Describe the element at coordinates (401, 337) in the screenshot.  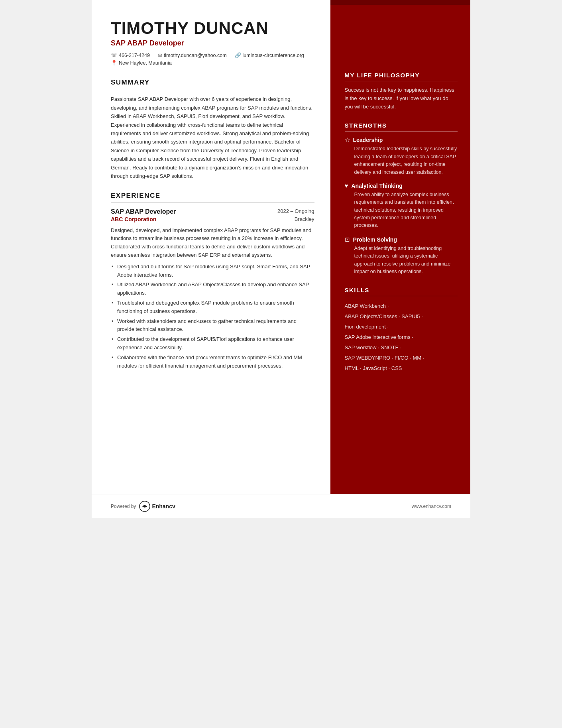
I see `skills-text: ABAP Workbench · ABAP Objects/Classes · …` at that location.